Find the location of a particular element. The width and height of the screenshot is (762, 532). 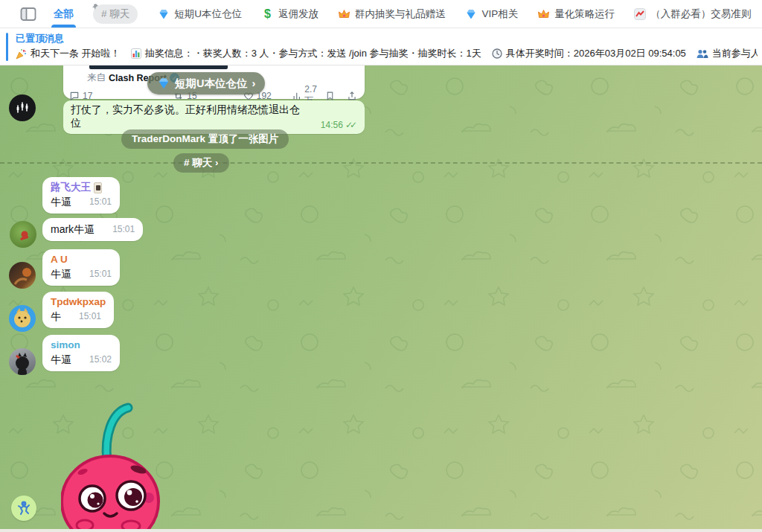

sender-name-row: A U is located at coordinates (81, 260).